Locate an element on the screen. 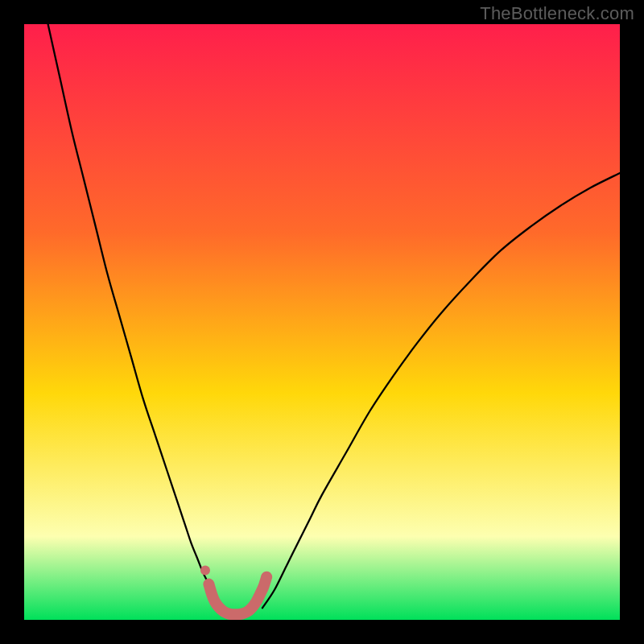 The height and width of the screenshot is (644, 644). watermark-text: TheBottleneck.com is located at coordinates (557, 14).